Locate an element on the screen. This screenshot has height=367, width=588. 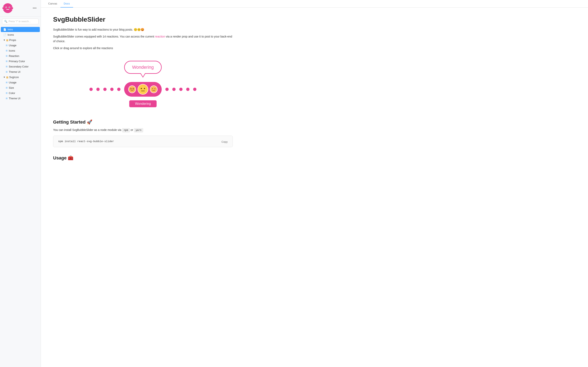
nav-group: 📄 Intro 📄 Icons ▼ ▦ Props ⊞ Usage ⊞ Icon… is located at coordinates (20, 64).